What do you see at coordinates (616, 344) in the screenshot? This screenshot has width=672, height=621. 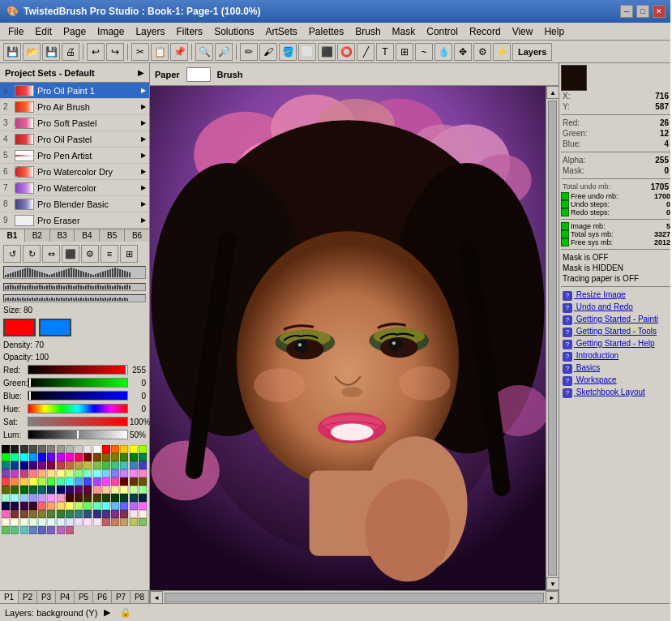 I see `help-link-gs-help: ? Getting Started - Help` at bounding box center [616, 344].